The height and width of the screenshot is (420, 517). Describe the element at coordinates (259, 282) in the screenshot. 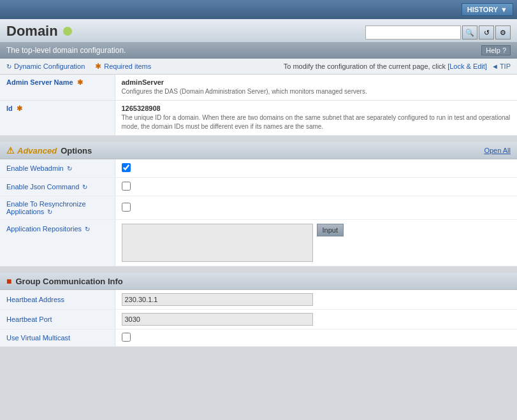

I see `group-comm-header: ■ Group Communication Info` at that location.